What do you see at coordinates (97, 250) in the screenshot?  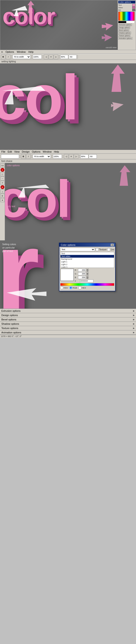 I see `texture-checkbox` at bounding box center [97, 250].